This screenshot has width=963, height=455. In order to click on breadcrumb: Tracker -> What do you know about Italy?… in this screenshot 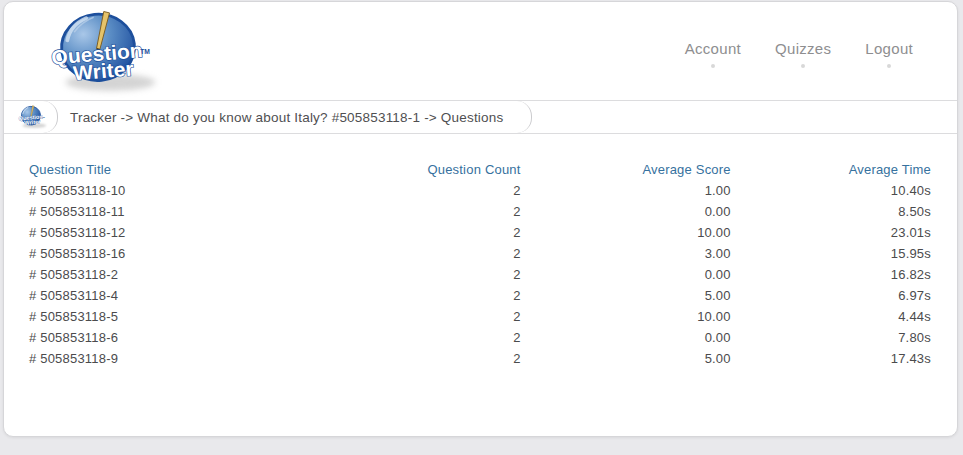, I will do `click(295, 117)`.